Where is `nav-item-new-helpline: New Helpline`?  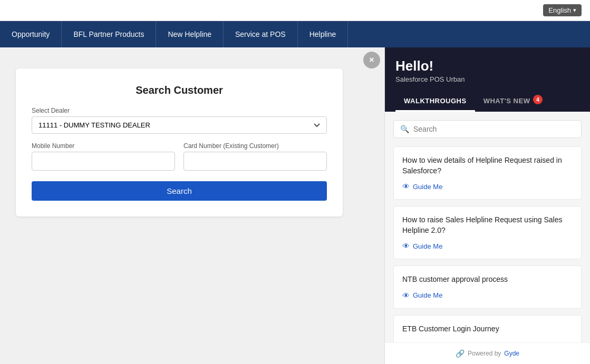
nav-item-new-helpline: New Helpline is located at coordinates (190, 34).